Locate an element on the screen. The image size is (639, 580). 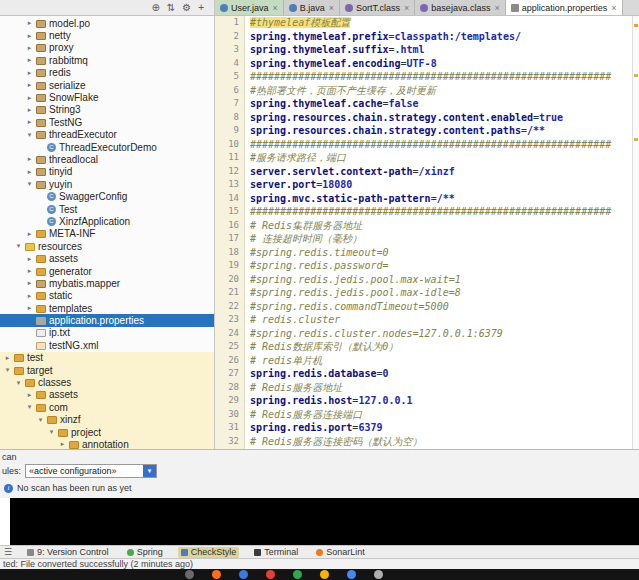
tree-item-string3: ▸String3 is located at coordinates (107, 110).